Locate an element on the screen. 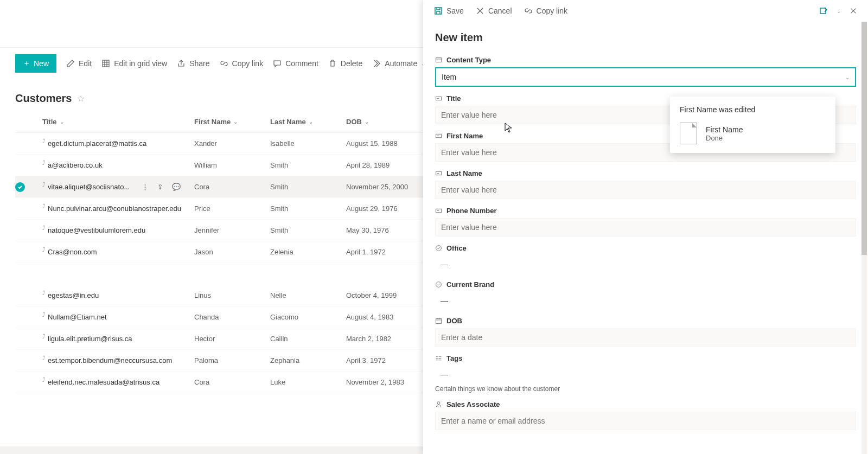 This screenshot has width=868, height=454. cell-email: ⤴vitae.aliquet@sociisnato...⋮⇪💬 is located at coordinates (118, 187).